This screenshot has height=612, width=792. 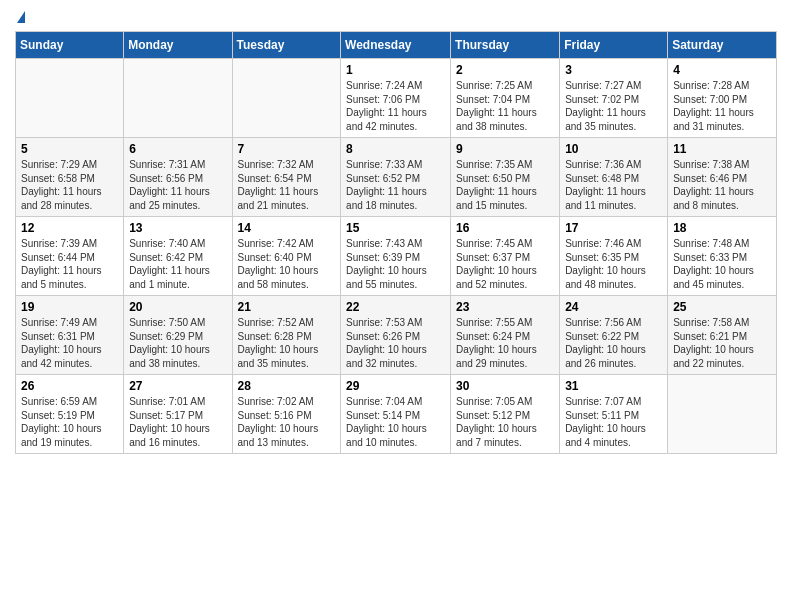 What do you see at coordinates (287, 149) in the screenshot?
I see `day-number: 7` at bounding box center [287, 149].